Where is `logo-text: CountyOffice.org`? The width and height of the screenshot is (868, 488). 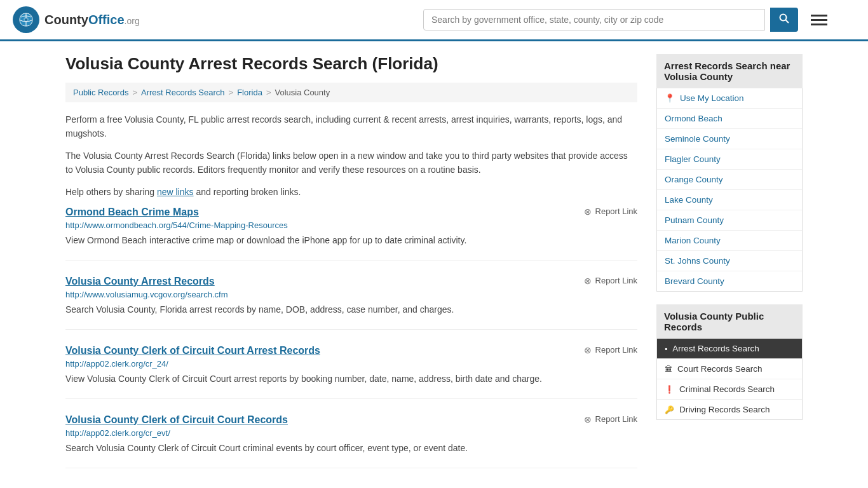
logo-text: CountyOffice.org is located at coordinates (92, 20).